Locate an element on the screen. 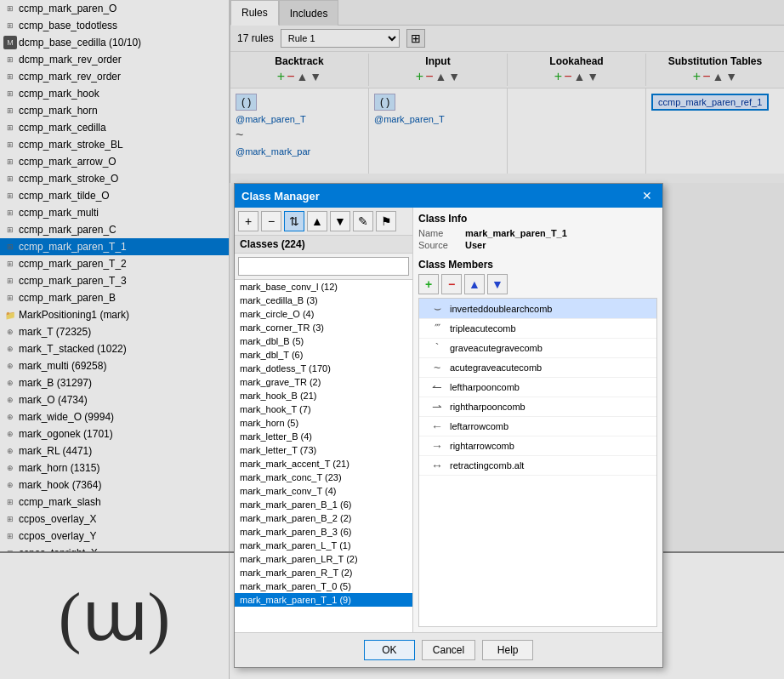 This screenshot has height=679, width=784. member-up-button: ▲ is located at coordinates (474, 284).